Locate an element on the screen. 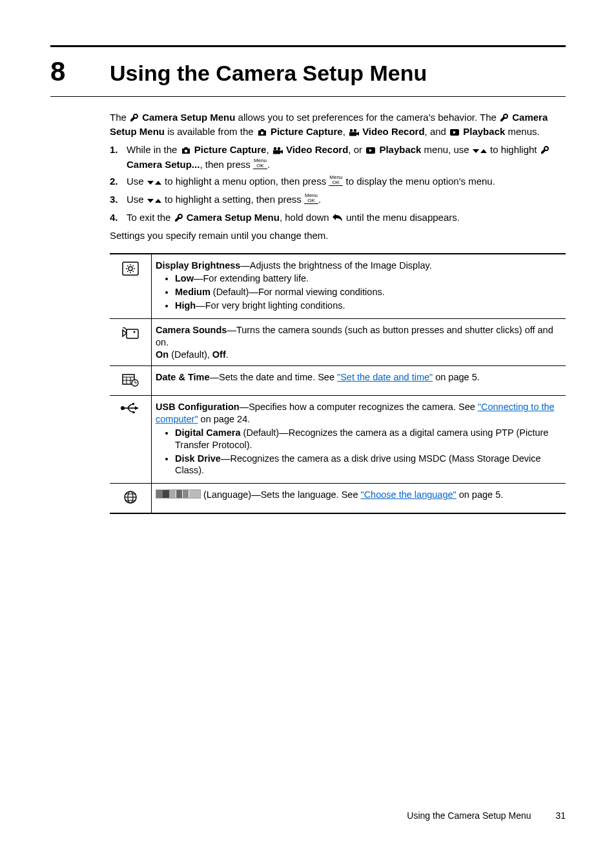 The width and height of the screenshot is (616, 853). step-1: 1. While in the Picture Capture, Video R… is located at coordinates (338, 158).